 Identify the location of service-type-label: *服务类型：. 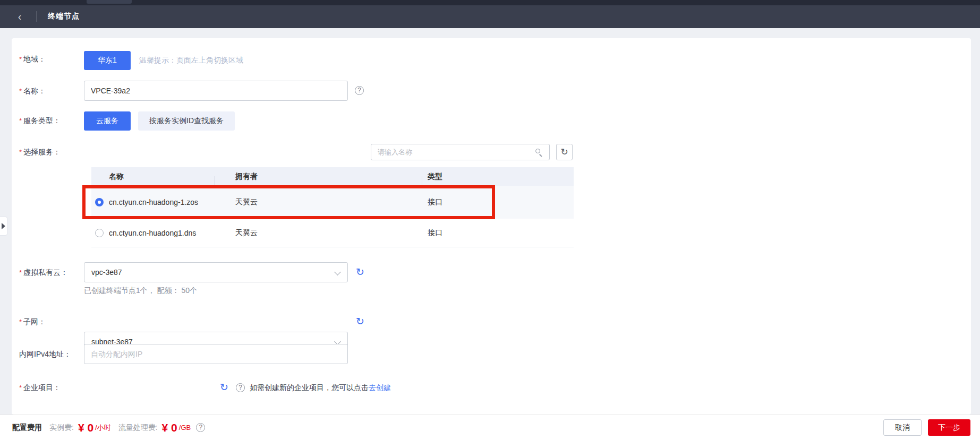
(50, 121).